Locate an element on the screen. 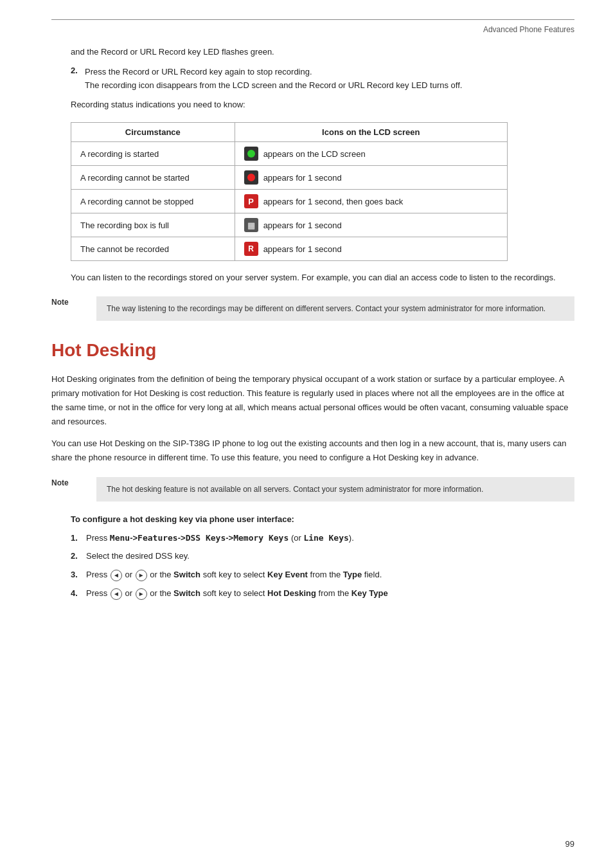 This screenshot has height=868, width=613. right-arrow-btn-3: ► is located at coordinates (141, 575).